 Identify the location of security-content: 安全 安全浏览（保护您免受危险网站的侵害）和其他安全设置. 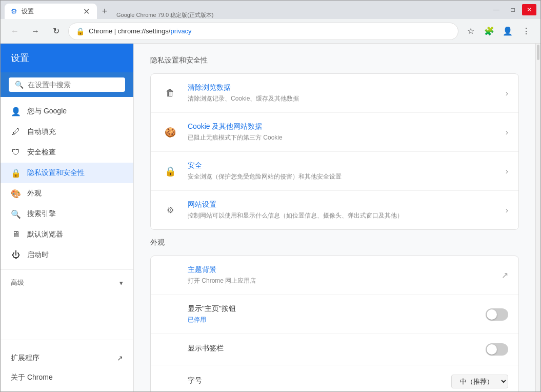
(347, 171).